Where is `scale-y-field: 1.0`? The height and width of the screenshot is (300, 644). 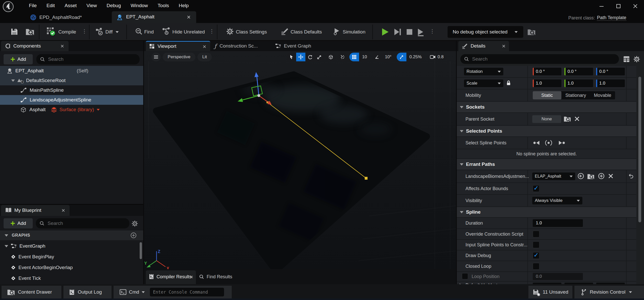
scale-y-field: 1.0 is located at coordinates (579, 83).